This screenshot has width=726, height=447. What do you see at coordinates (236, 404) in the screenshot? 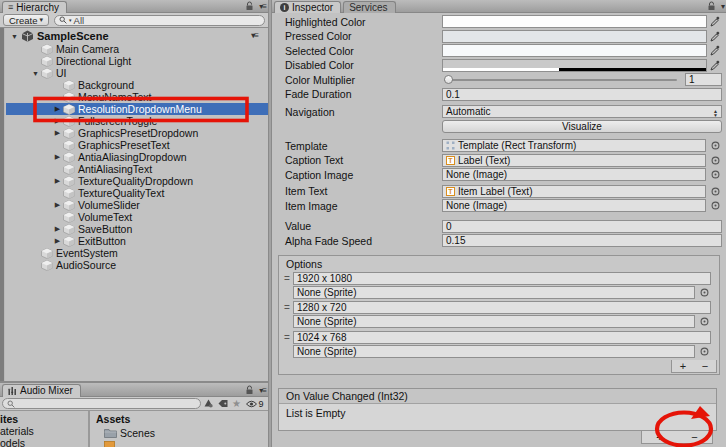
I see `favorite-star-icon: ★` at bounding box center [236, 404].